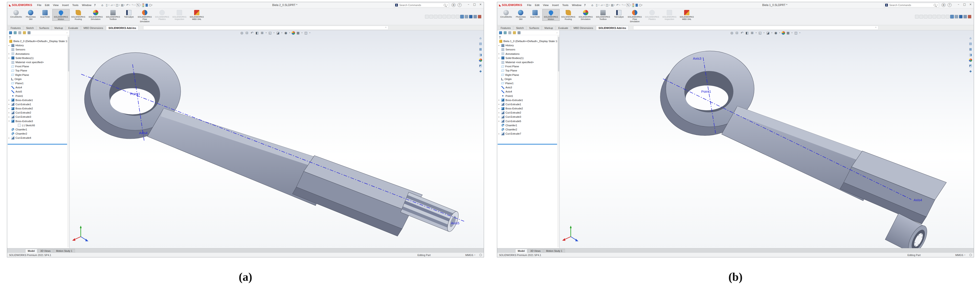  I want to click on circuitworks-button: CircuitWorks, so click(16, 14).